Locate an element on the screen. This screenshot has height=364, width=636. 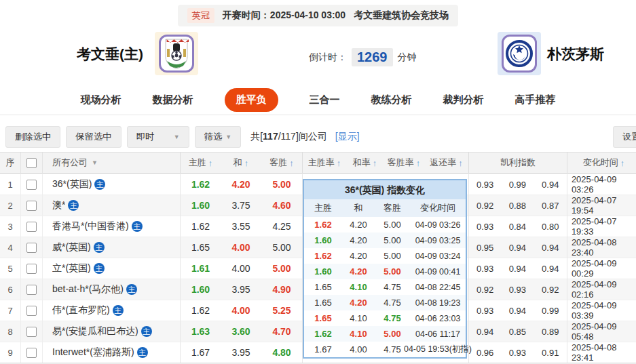
kelly-away: 0.87 is located at coordinates (550, 206).